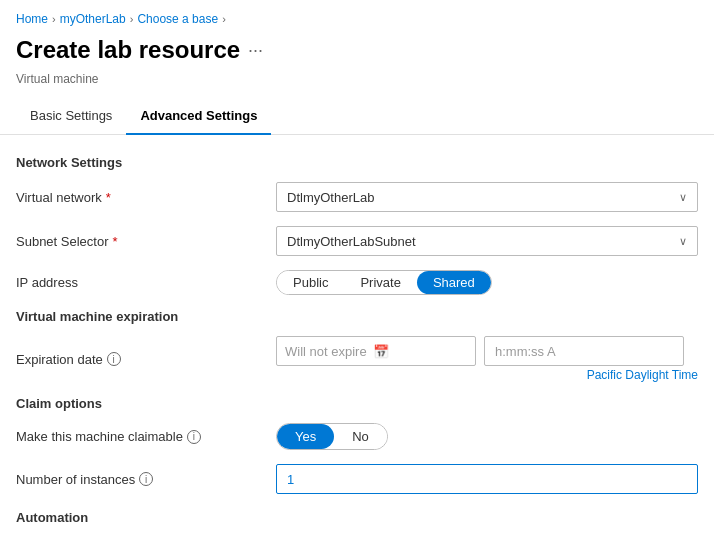 The image size is (714, 545). Describe the element at coordinates (487, 479) in the screenshot. I see `instances-input` at that location.